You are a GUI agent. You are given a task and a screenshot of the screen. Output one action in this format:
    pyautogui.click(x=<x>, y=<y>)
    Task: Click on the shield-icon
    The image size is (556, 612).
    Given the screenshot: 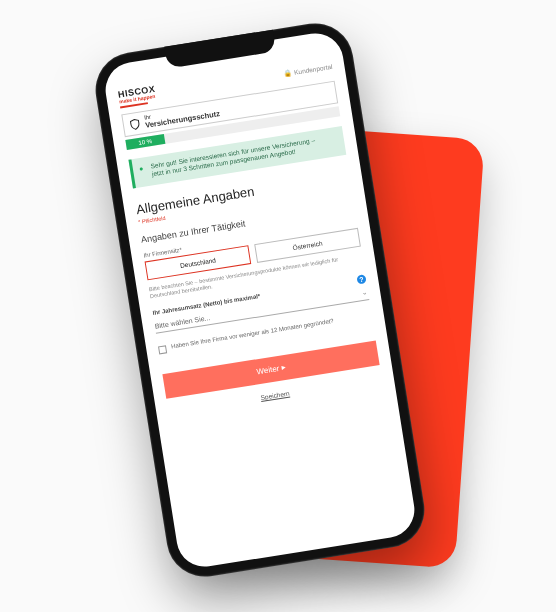 What is the action you would take?
    pyautogui.click(x=135, y=124)
    